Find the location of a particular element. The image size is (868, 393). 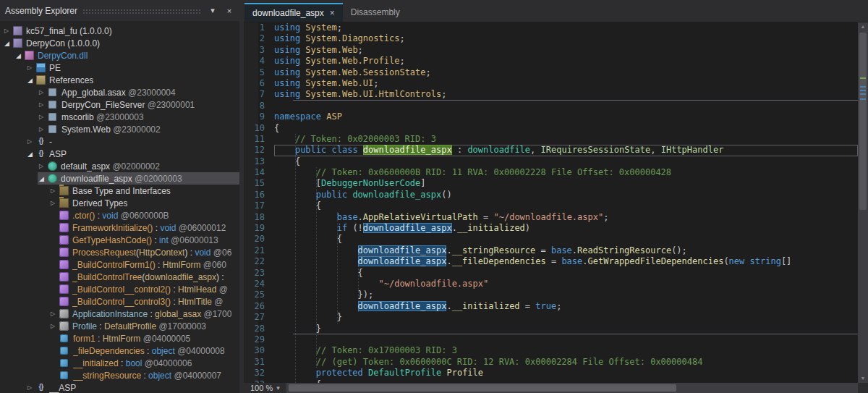

tree-item-buildcontrol-control2: _BuildControl__control2() : HtmlHead @ is located at coordinates (120, 290).